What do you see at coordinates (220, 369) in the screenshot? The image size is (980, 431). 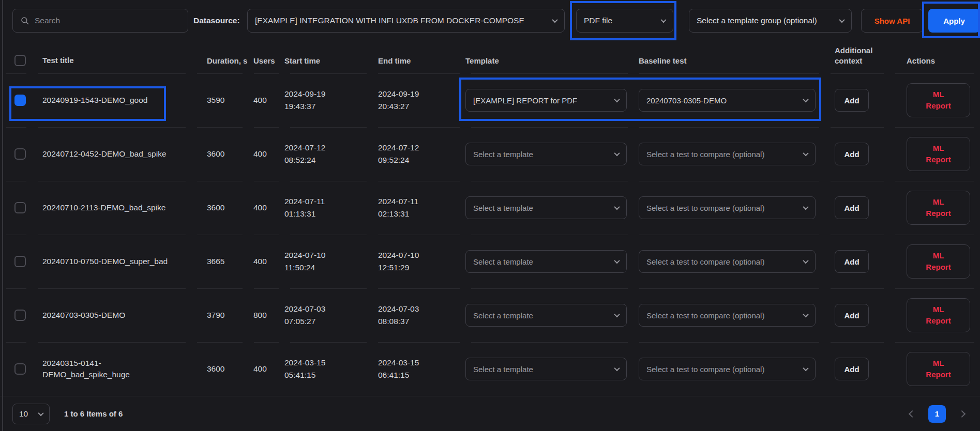 I see `duration-value: 3600` at bounding box center [220, 369].